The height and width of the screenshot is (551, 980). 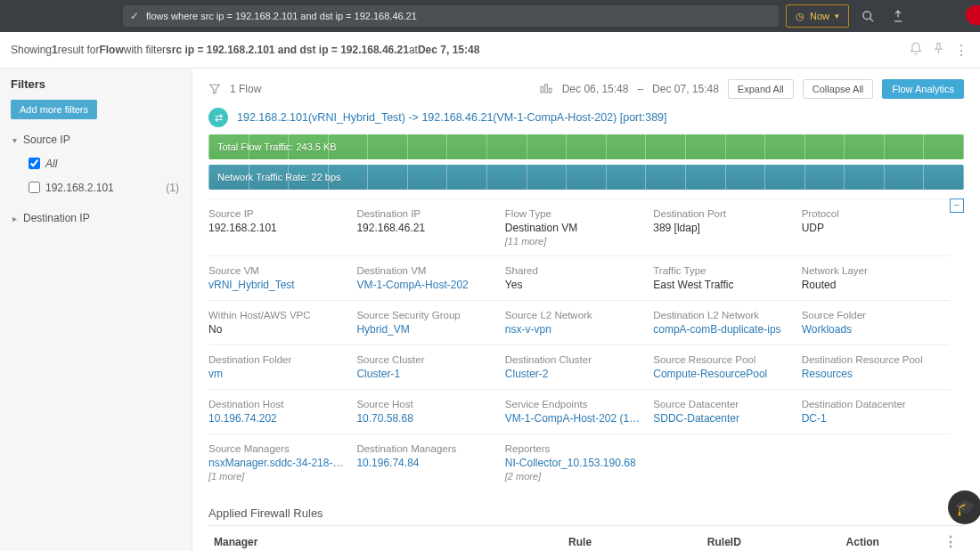 I want to click on summary-text: with filter, so click(x=144, y=50).